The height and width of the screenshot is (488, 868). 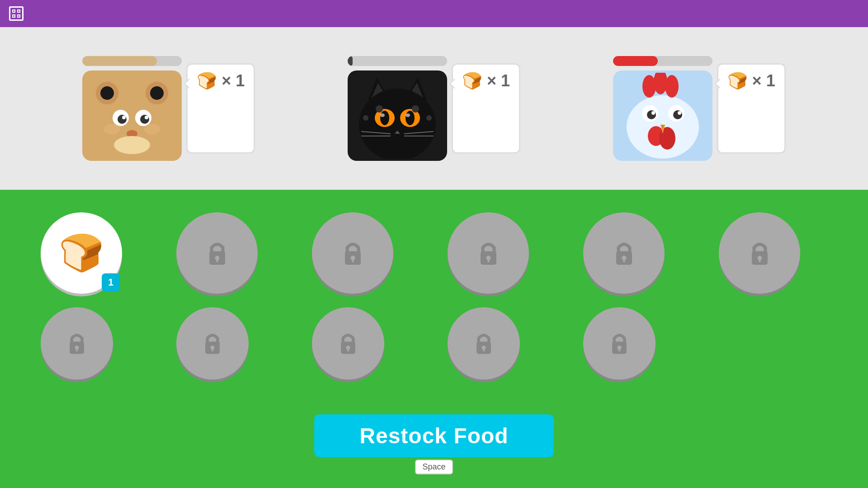 What do you see at coordinates (350, 61) in the screenshot?
I see `health-bar-cat` at bounding box center [350, 61].